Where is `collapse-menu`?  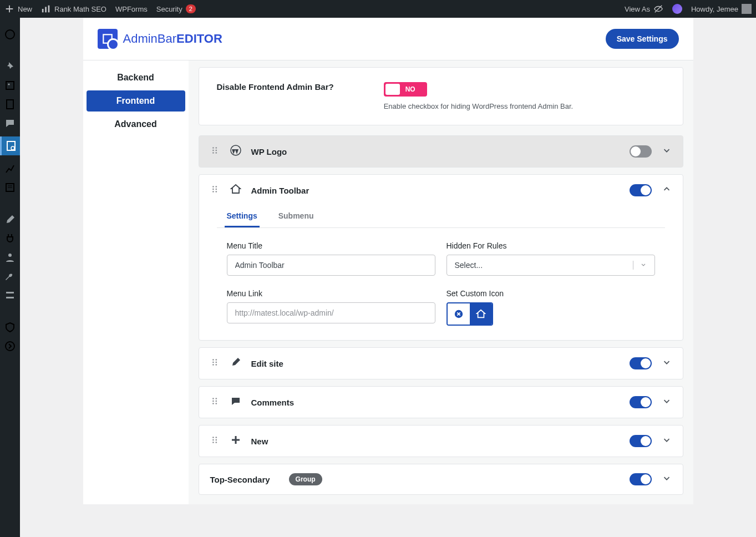 collapse-menu is located at coordinates (10, 346).